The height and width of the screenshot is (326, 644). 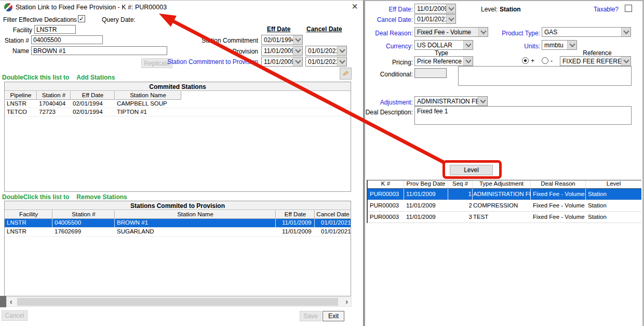 What do you see at coordinates (505, 194) in the screenshot?
I see `grid-row-selected: PUR00003 11/01/2009 1 ADMINISTRATION FEE…` at bounding box center [505, 194].